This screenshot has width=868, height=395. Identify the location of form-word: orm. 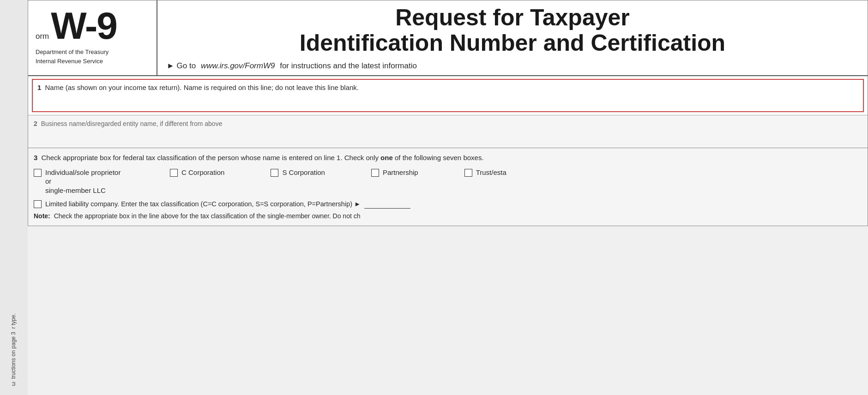
(42, 36).